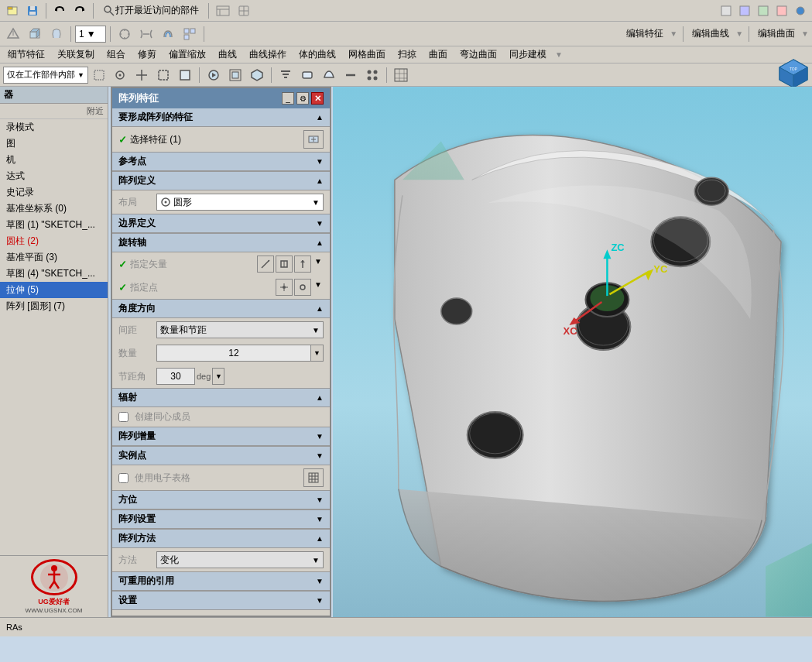 The height and width of the screenshot is (662, 812). What do you see at coordinates (71, 34) in the screenshot?
I see `sep-t1` at bounding box center [71, 34].